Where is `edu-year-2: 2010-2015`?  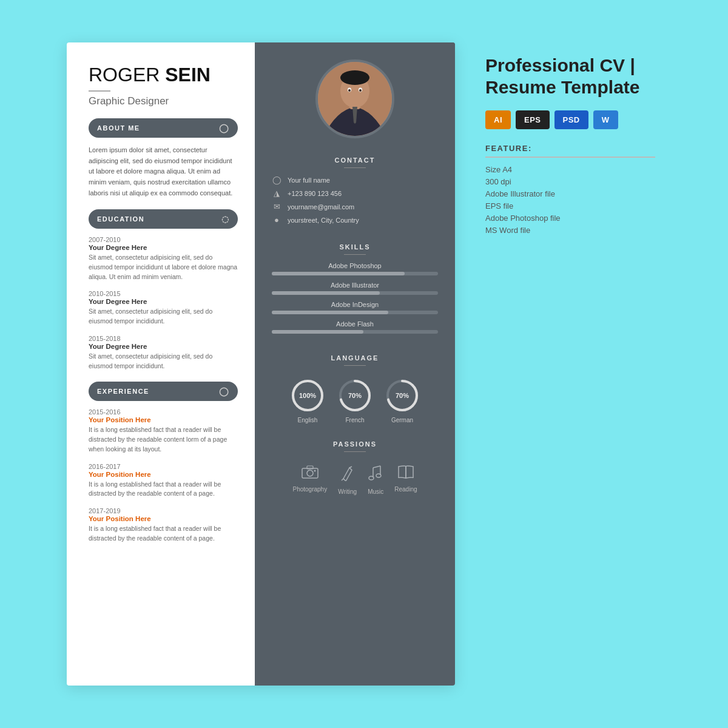 edu-year-2: 2010-2015 is located at coordinates (163, 294).